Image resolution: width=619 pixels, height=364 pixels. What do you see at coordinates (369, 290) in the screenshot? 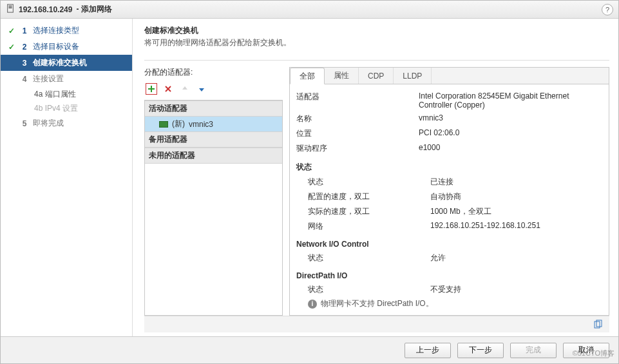
I see `k-dp-status: 状态` at bounding box center [369, 290].